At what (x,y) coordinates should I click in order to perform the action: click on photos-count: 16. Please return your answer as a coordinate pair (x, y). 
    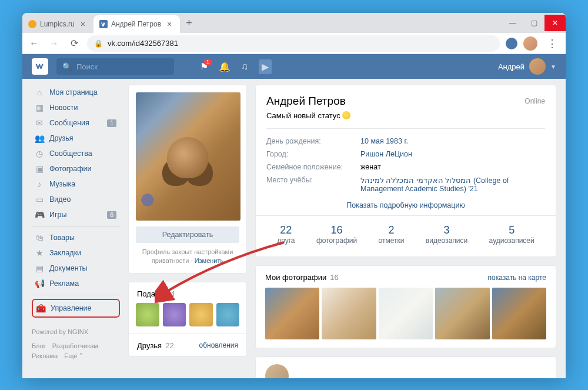
    Looking at the image, I should click on (334, 278).